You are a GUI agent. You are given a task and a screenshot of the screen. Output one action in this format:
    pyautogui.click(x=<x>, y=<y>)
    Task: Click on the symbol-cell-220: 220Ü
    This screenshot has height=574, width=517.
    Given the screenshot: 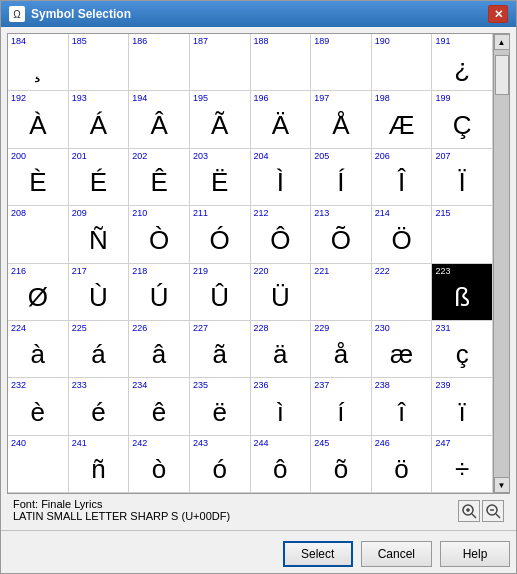 What is the action you would take?
    pyautogui.click(x=282, y=292)
    